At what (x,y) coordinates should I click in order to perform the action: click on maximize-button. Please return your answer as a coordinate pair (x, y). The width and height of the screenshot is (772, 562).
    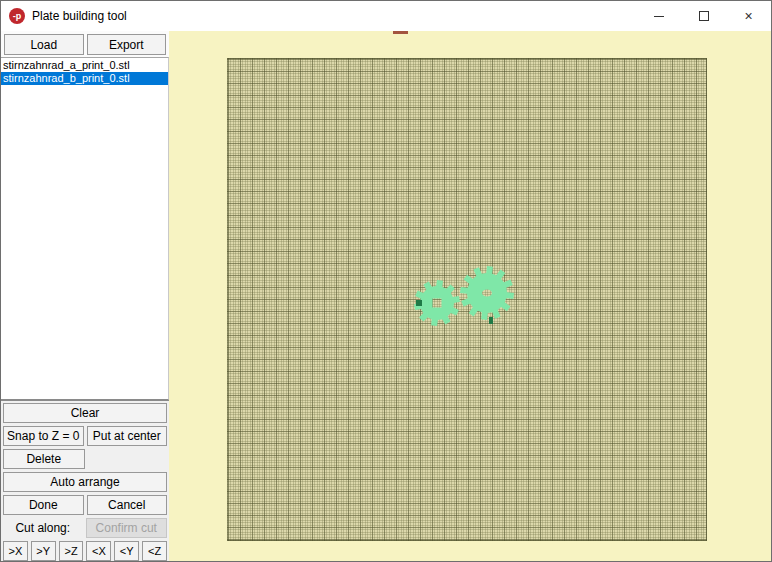
    Looking at the image, I should click on (704, 16).